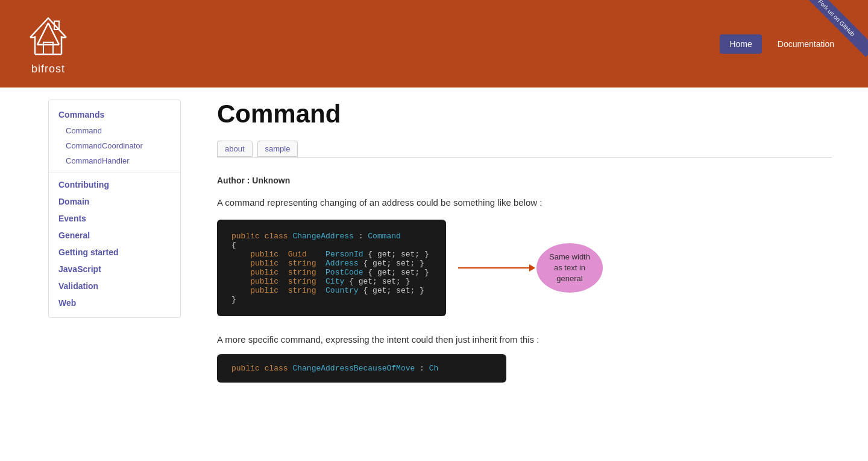 This screenshot has width=868, height=461. I want to click on tab-about: about, so click(235, 148).